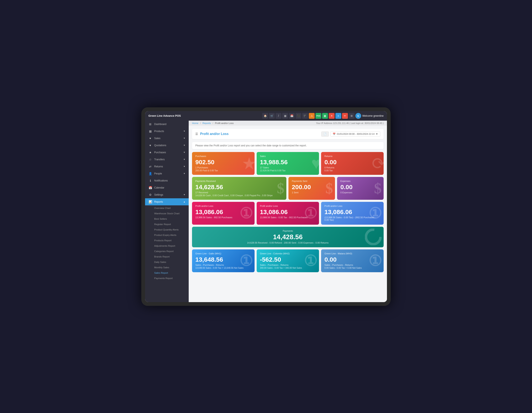  What do you see at coordinates (212, 134) in the screenshot?
I see `page-title-section: ☰ Profit and/or Loss` at bounding box center [212, 134].